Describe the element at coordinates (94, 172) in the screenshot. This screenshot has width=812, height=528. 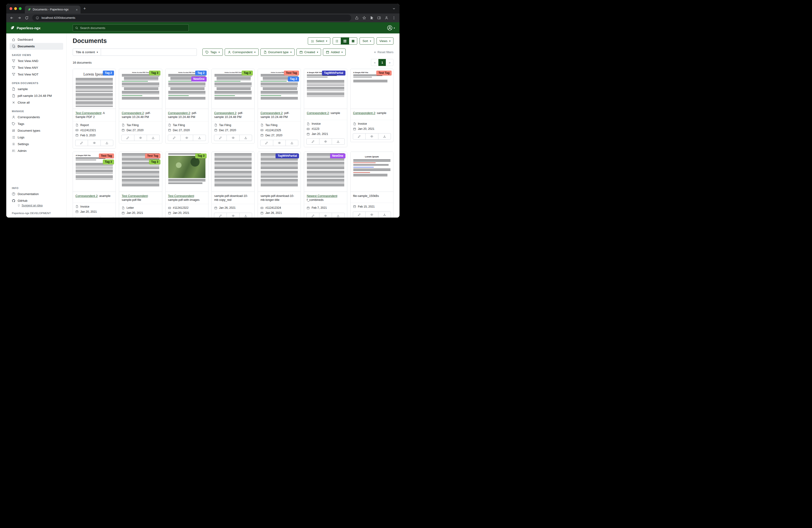
I see `document-thumbnail: A Simple PDF File Test TagTag 3` at that location.